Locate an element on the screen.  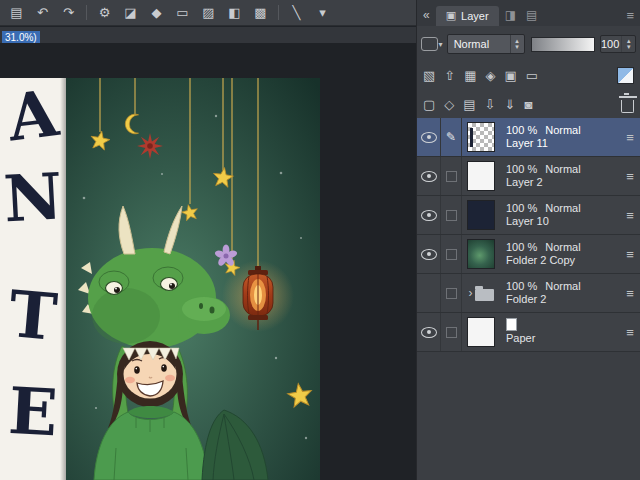
set-as-reference-icon: ▣ is located at coordinates (511, 76).